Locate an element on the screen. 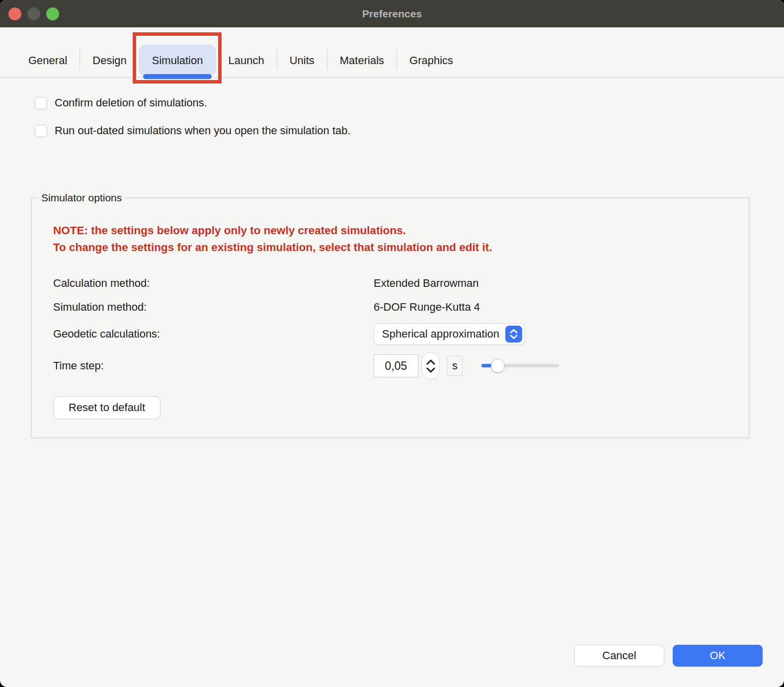 This screenshot has width=784, height=687. confirm-deletion-row: Confirm deletion of simulations. is located at coordinates (409, 103).